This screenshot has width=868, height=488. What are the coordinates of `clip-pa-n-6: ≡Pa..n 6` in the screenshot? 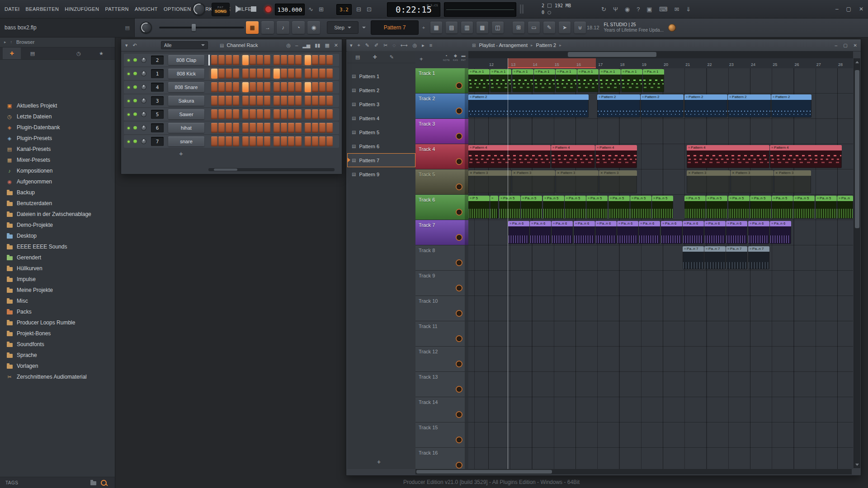 It's located at (562, 232).